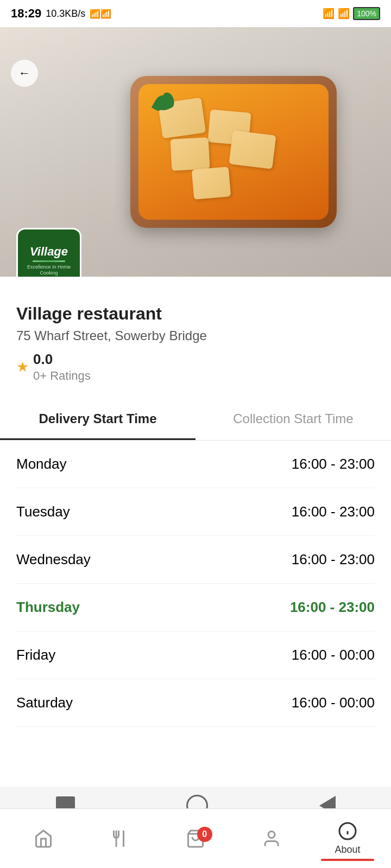 This screenshot has height=868, width=391. What do you see at coordinates (272, 839) in the screenshot?
I see `person-icon` at bounding box center [272, 839].